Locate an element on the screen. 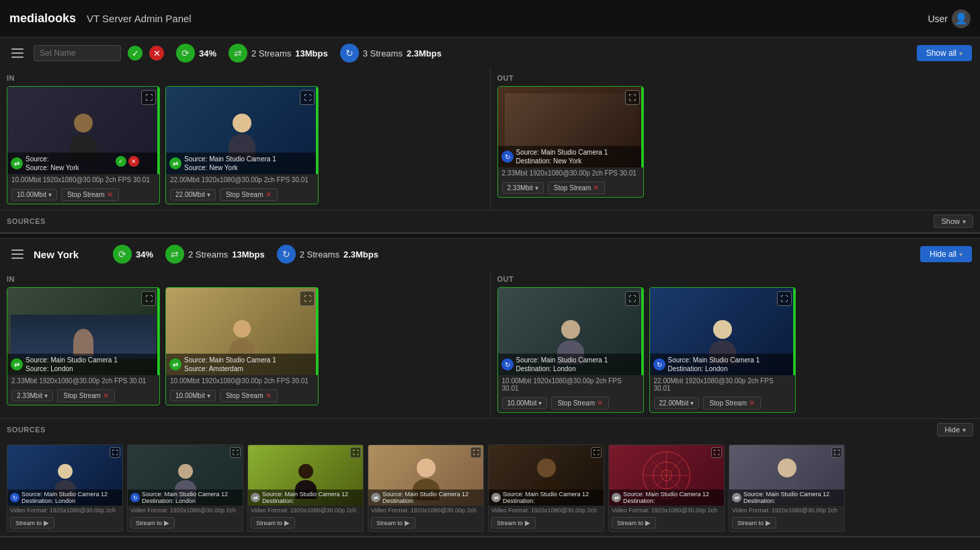 The width and height of the screenshot is (980, 550). stream-source-info: Source: Main Studio Camera 1 Source: Lon… is located at coordinates (71, 364).